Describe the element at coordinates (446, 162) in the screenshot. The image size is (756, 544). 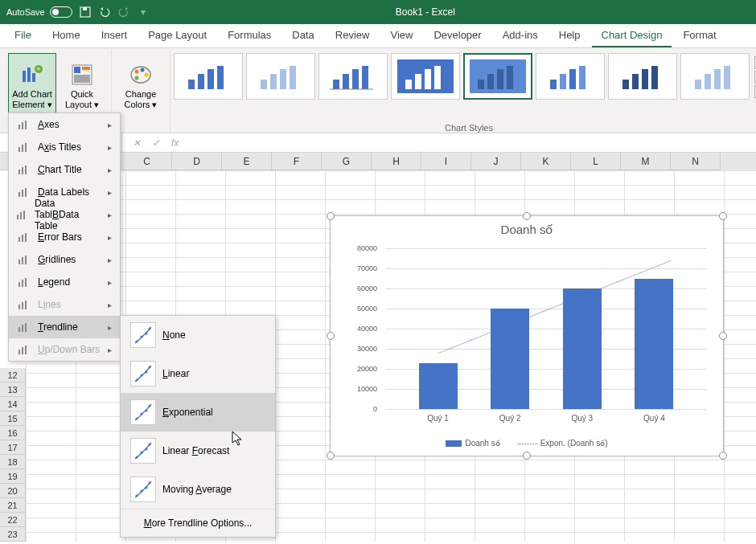
I see `column-header: I` at that location.